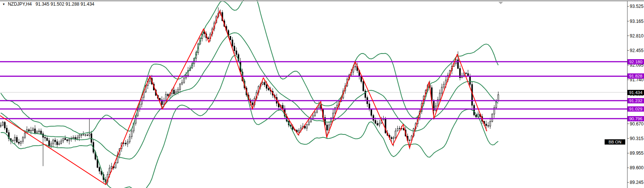 This screenshot has width=644, height=188. What do you see at coordinates (636, 62) in the screenshot?
I see `level-price-badge-92.180: 92.180` at bounding box center [636, 62].